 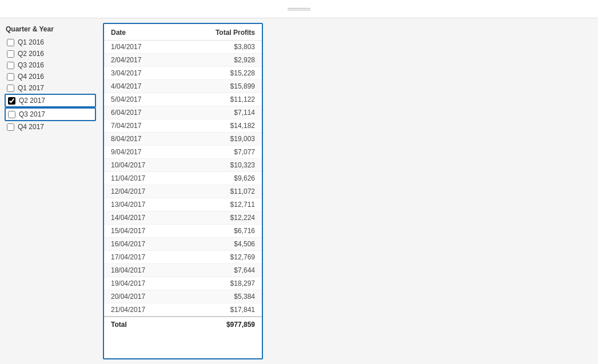 I want to click on cell-date: 20/04/2017, so click(x=142, y=297).